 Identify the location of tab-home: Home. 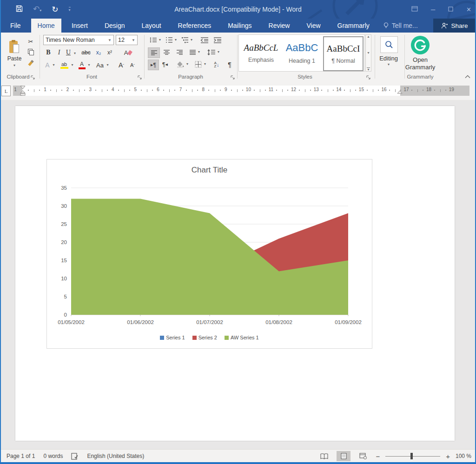
(46, 26).